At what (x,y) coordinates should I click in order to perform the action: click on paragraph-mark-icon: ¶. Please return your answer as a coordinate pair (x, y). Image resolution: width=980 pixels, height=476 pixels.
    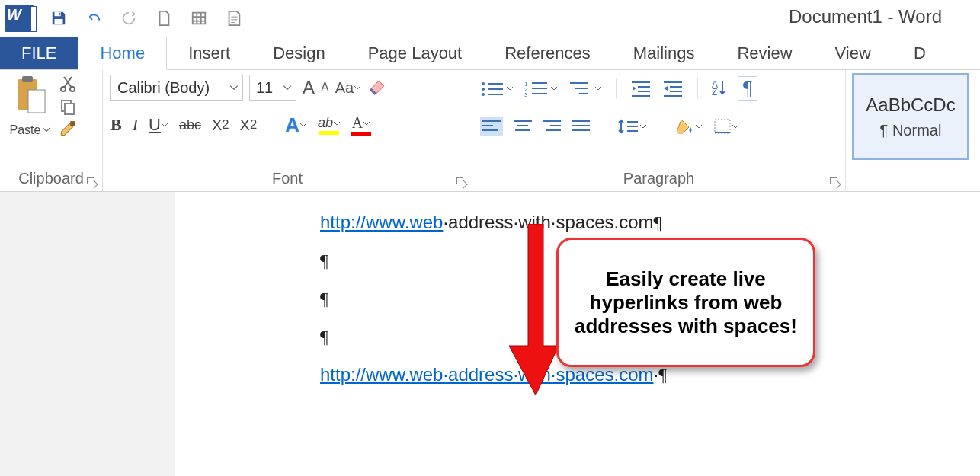
    Looking at the image, I should click on (658, 222).